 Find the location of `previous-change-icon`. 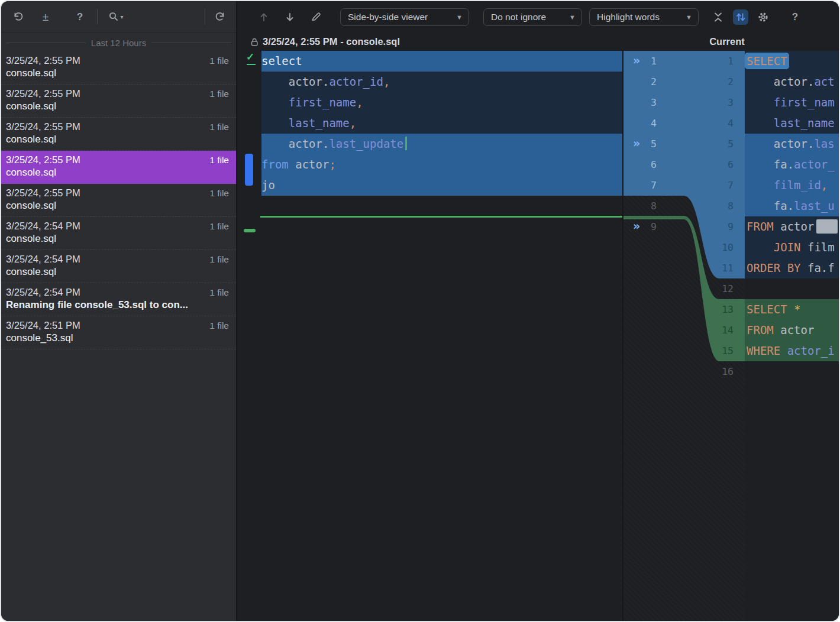

previous-change-icon is located at coordinates (264, 17).